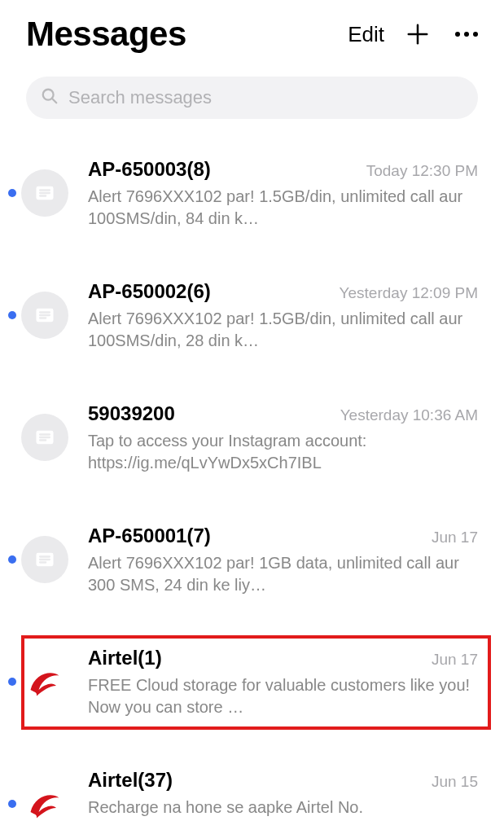 The width and height of the screenshot is (504, 834). Describe the element at coordinates (150, 292) in the screenshot. I see `sender-name: AP-650002(6)` at that location.